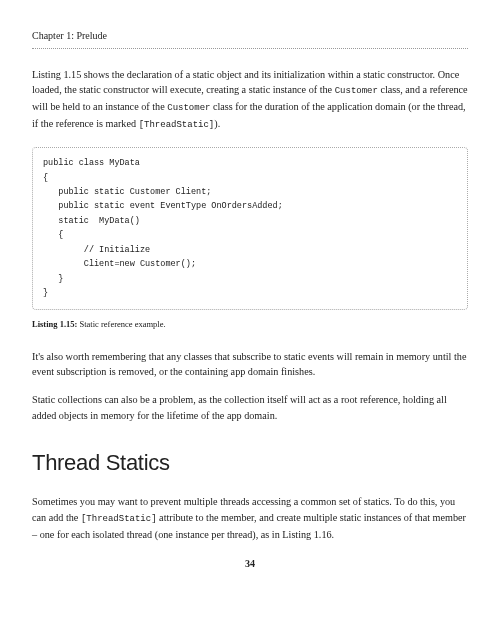 This screenshot has width=500, height=617. What do you see at coordinates (250, 518) in the screenshot?
I see `paragraph-4: Sometimes you may want to prevent multip…` at bounding box center [250, 518].